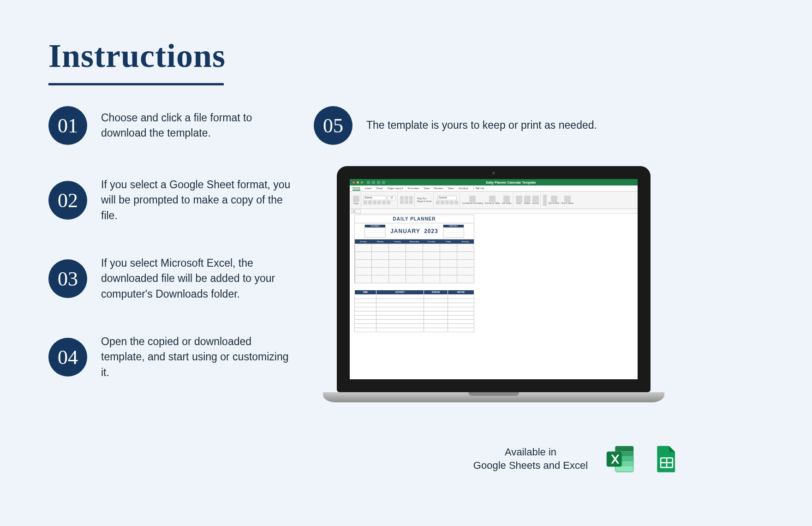  Describe the element at coordinates (375, 231) in the screenshot. I see `mini-cal-prev` at that location.